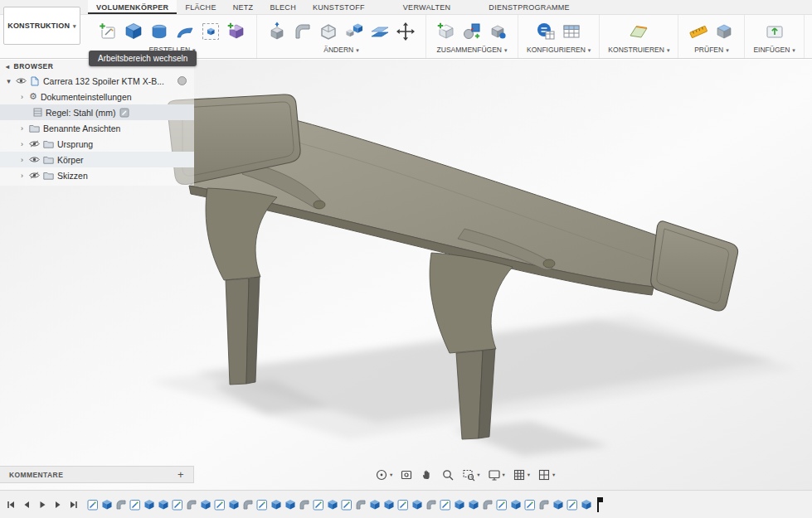  I want to click on timeline-skip-end-button, so click(74, 505).